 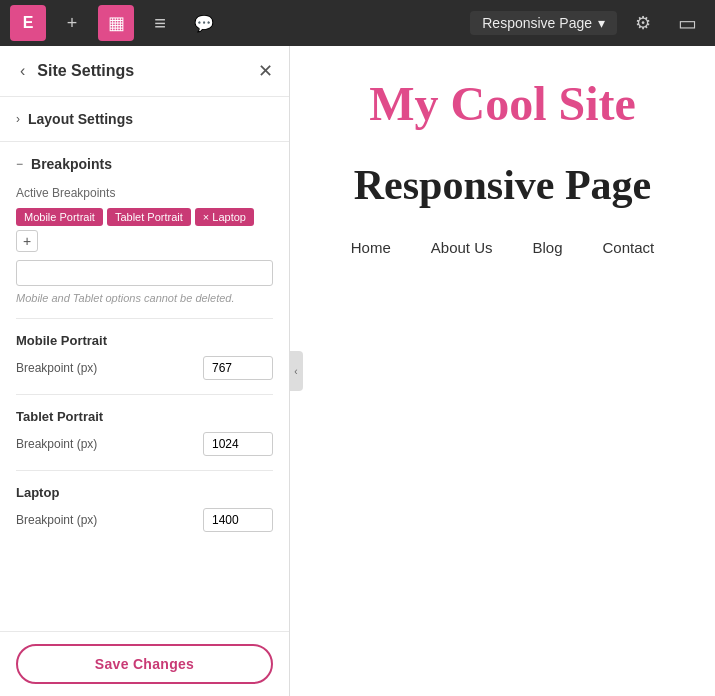 What do you see at coordinates (688, 23) in the screenshot?
I see `device-icon: ▭` at bounding box center [688, 23].